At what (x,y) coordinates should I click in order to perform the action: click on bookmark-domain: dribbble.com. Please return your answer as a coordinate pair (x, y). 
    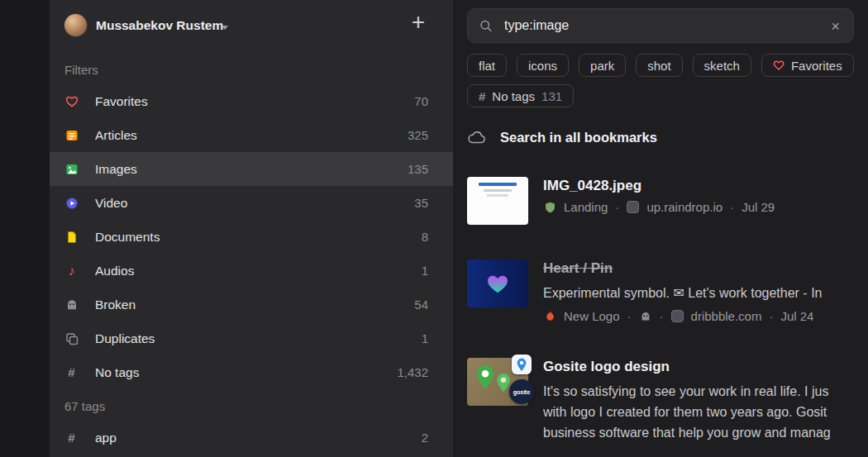
    Looking at the image, I should click on (727, 316).